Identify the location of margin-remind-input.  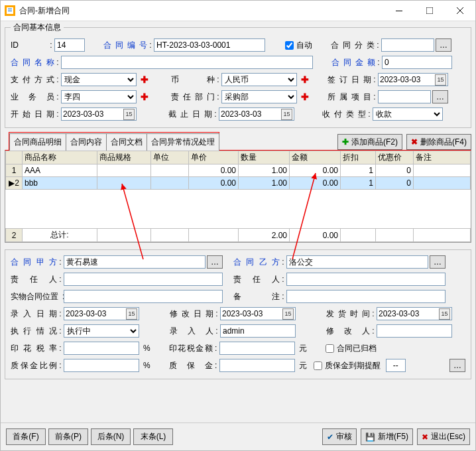
(396, 365).